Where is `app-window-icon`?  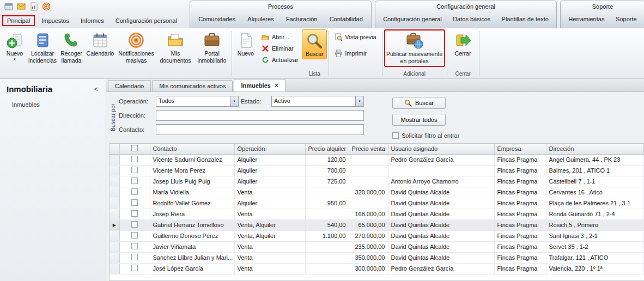
app-window-icon is located at coordinates (9, 7).